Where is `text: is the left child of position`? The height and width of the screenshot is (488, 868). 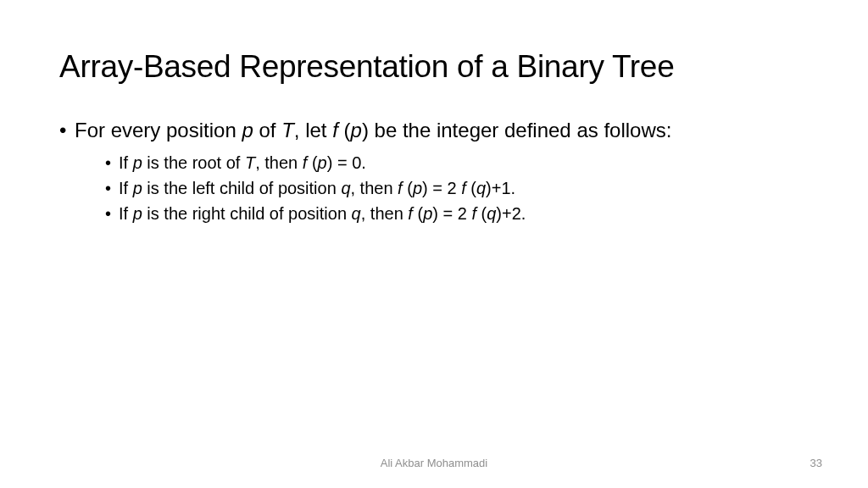 text: is the left child of position is located at coordinates (242, 188).